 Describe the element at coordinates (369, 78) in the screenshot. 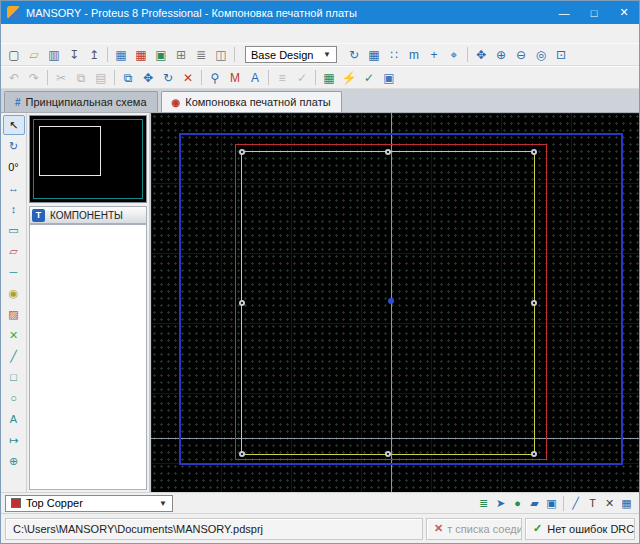

I see `drc-report-icon: ✓` at that location.